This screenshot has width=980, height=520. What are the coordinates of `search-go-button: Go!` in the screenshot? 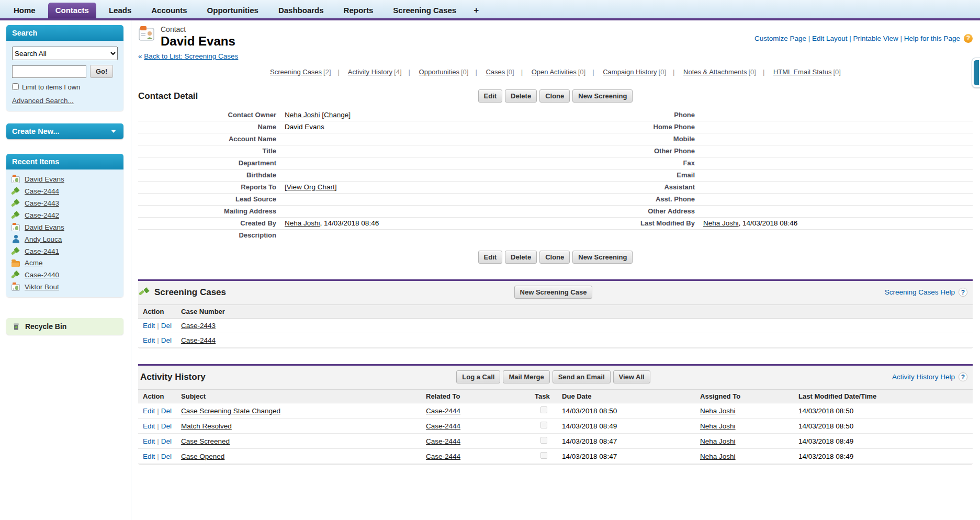 It's located at (102, 71).